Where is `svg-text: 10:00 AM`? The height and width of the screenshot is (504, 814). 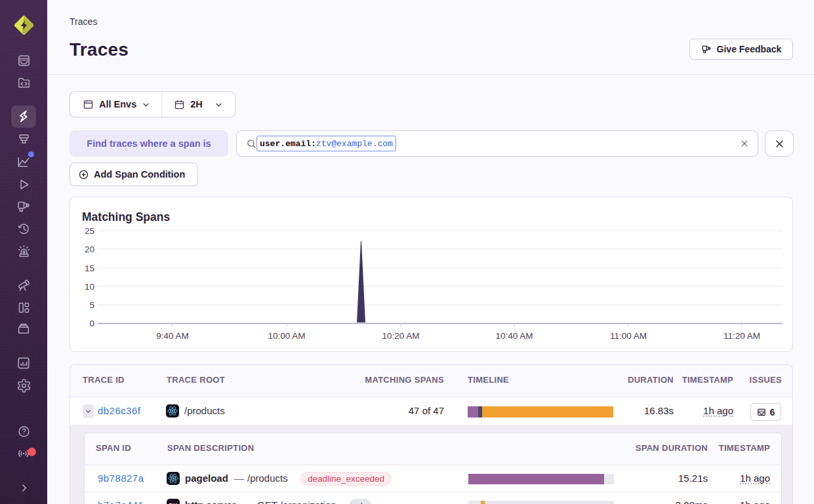 svg-text: 10:00 AM is located at coordinates (286, 336).